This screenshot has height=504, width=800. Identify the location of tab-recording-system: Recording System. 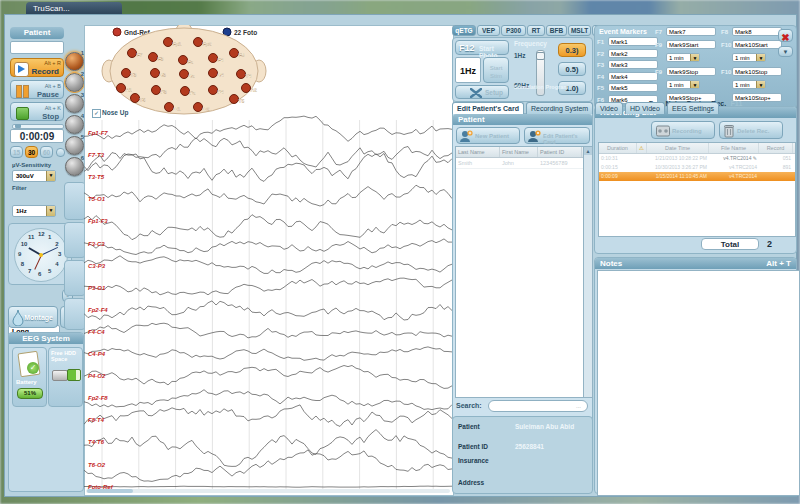
(560, 108).